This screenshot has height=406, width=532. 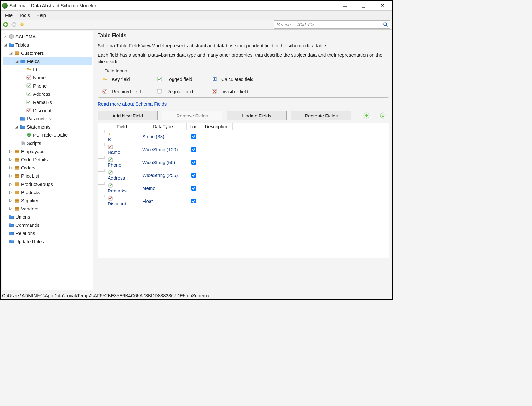 I want to click on tree-label: Employees, so click(x=33, y=151).